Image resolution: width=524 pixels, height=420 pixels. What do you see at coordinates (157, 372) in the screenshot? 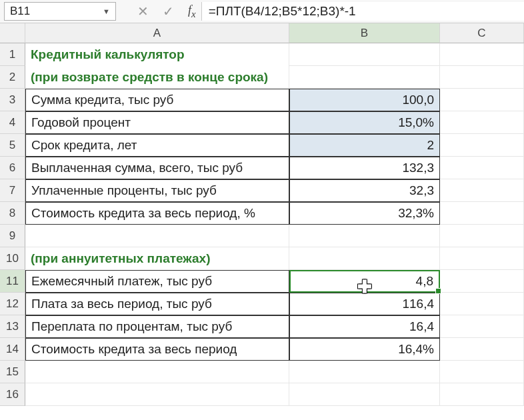
I see `cell-a15` at bounding box center [157, 372].